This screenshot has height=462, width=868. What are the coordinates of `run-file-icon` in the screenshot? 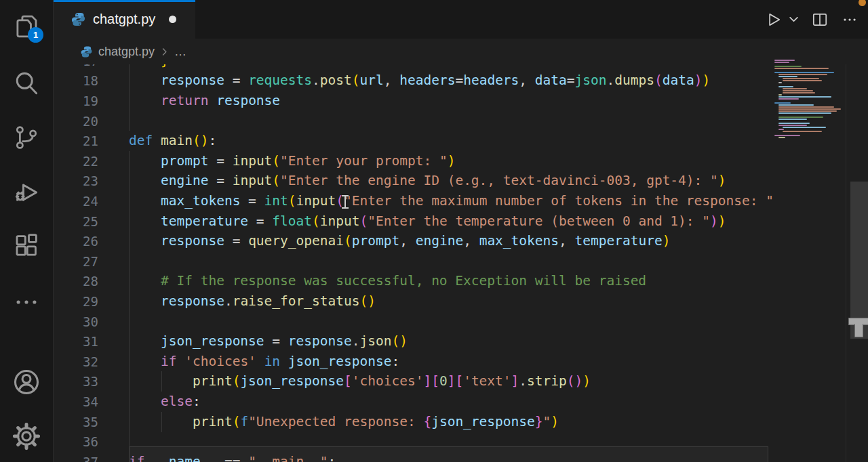 It's located at (773, 20).